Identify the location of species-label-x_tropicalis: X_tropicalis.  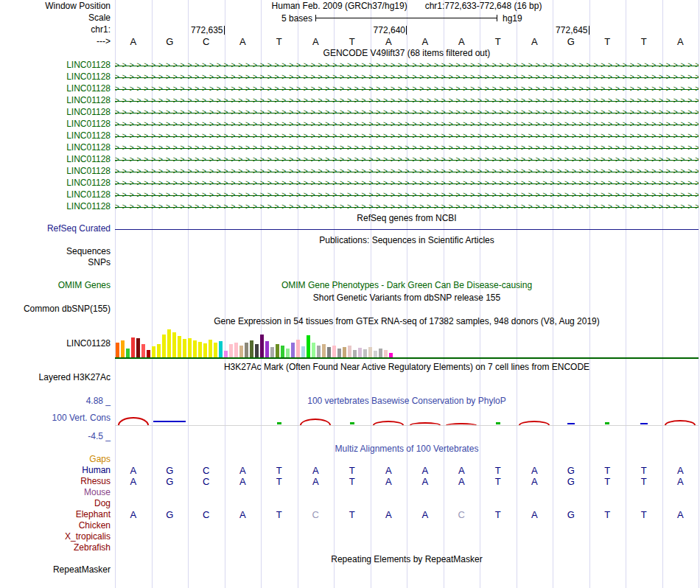
(55, 536).